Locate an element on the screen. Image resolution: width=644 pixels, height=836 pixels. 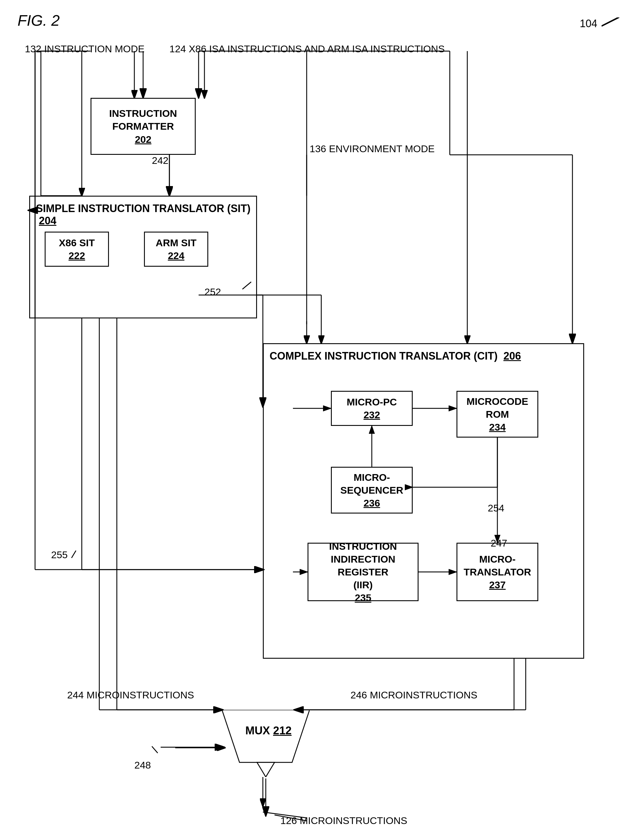
mseq-num: 236 is located at coordinates (372, 503).